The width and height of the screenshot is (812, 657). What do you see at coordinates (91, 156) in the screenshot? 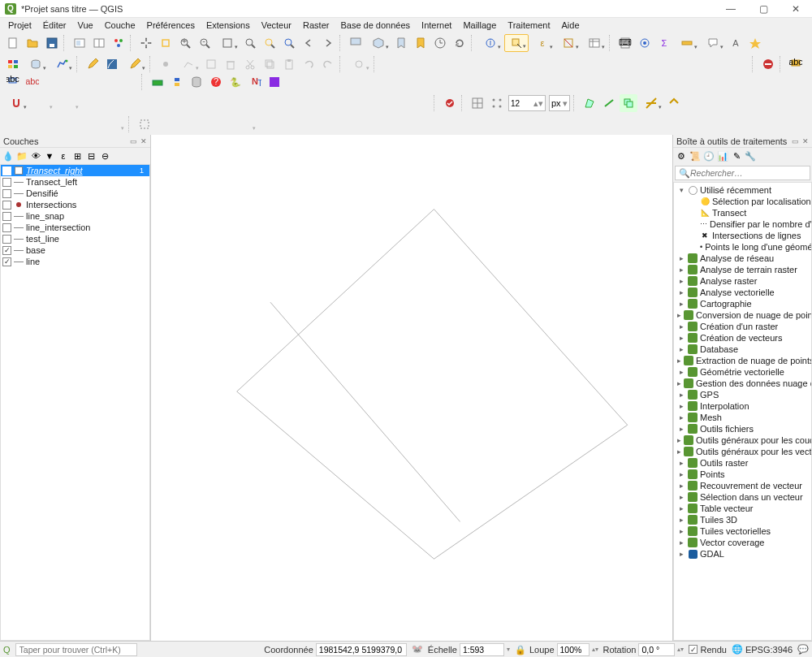
I see `collapse-all-icon: ⊟` at bounding box center [91, 156].